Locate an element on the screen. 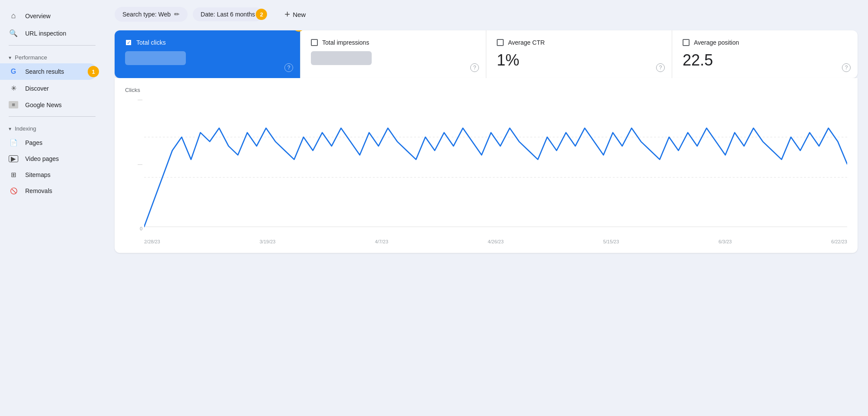 This screenshot has width=868, height=416. sidebar-section-indexing: ▾ Indexing is located at coordinates (52, 128).